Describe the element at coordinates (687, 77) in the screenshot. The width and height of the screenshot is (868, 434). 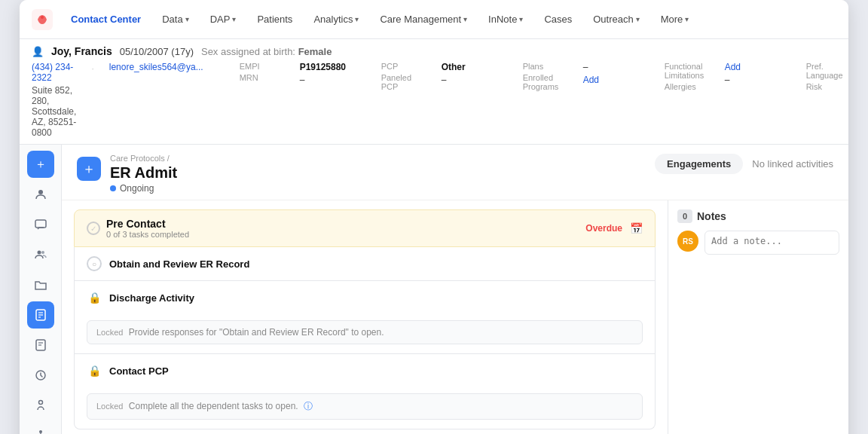
I see `functional-limitations-field: Functional Limitations Allergies` at that location.